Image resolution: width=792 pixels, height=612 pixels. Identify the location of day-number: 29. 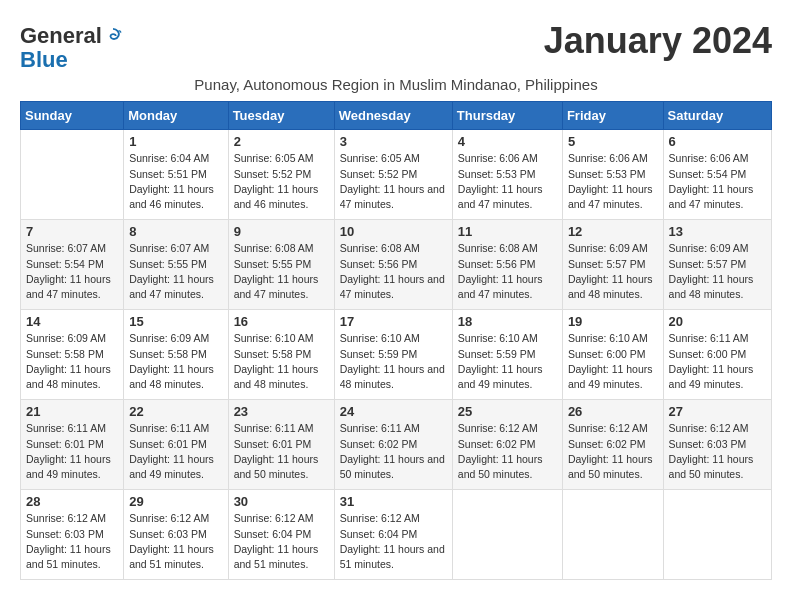
(176, 502).